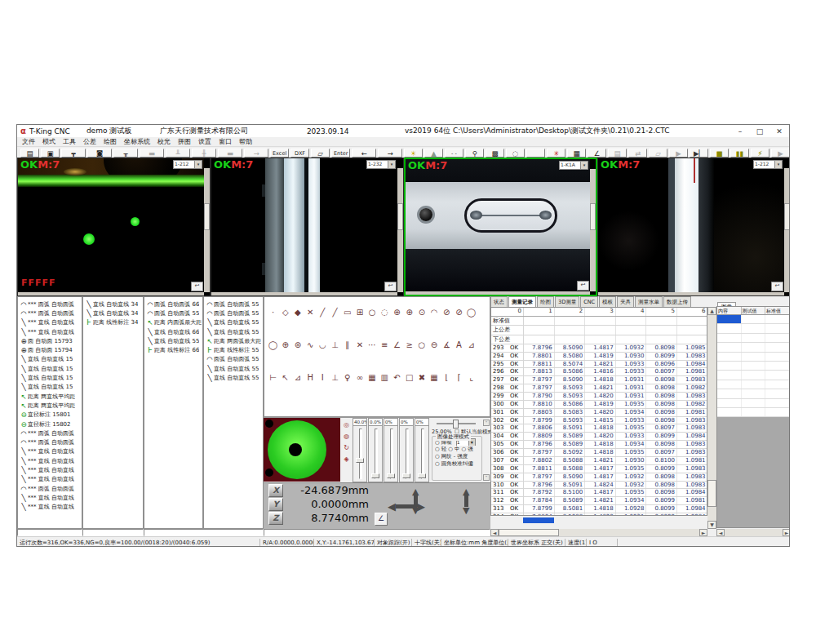 The height and width of the screenshot is (644, 816). Describe the element at coordinates (599, 532) in the screenshot. I see `grid-horizontal-scrollbar: ◄ ►` at that location.